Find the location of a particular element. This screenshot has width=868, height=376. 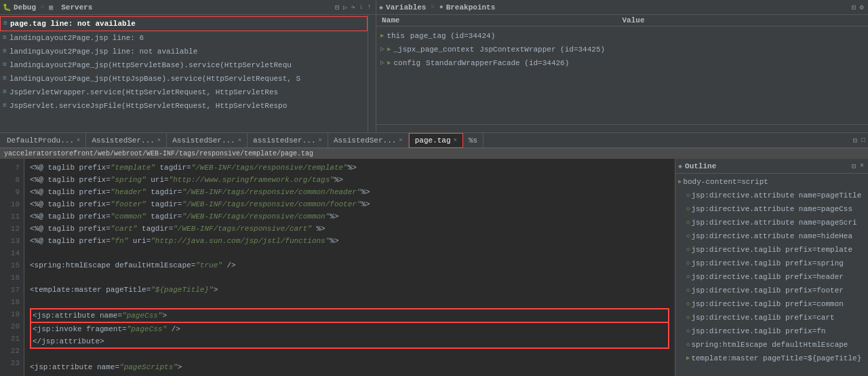

tab-0: DefaultProdu... × is located at coordinates (43, 140).